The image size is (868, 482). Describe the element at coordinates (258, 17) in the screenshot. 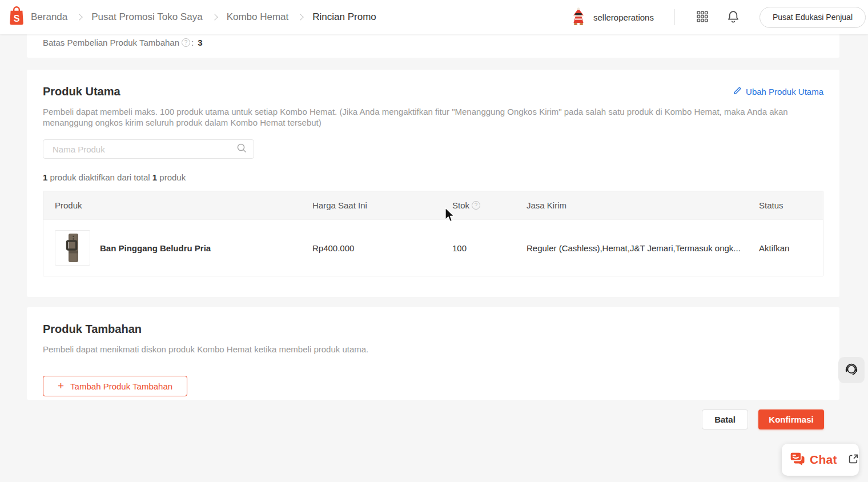

I see `breadcrumb-item-kombo-hemat: Kombo Hemat` at that location.